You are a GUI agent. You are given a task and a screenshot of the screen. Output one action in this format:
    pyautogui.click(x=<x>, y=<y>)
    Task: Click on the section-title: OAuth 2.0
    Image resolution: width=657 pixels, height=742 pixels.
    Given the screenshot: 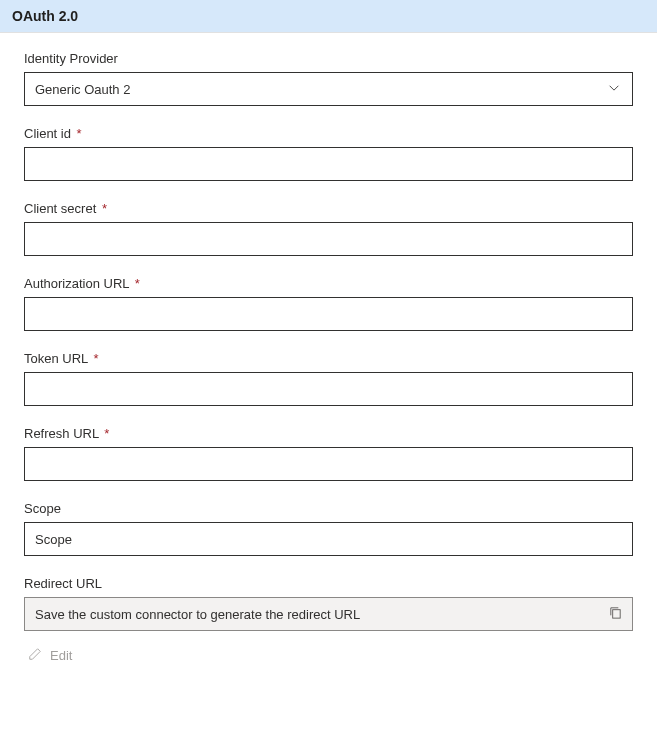 What is the action you would take?
    pyautogui.click(x=45, y=16)
    